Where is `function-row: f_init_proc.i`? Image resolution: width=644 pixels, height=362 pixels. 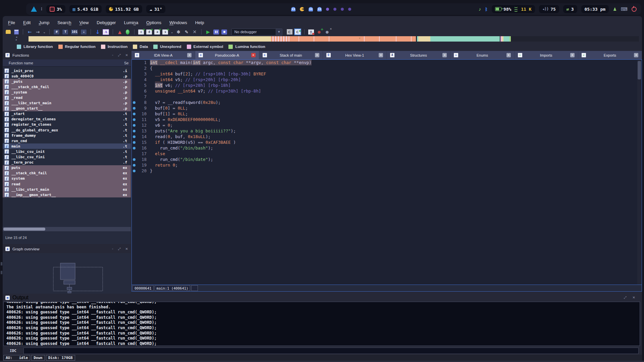 function-row: f_init_proc.i is located at coordinates (67, 71).